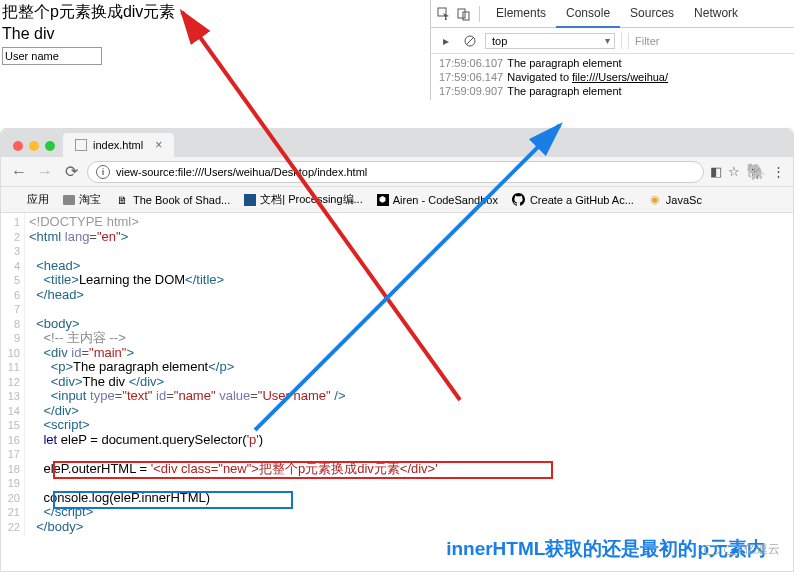 The image size is (794, 572). What do you see at coordinates (778, 172) in the screenshot?
I see `menu-icon: ⋮` at bounding box center [778, 172].